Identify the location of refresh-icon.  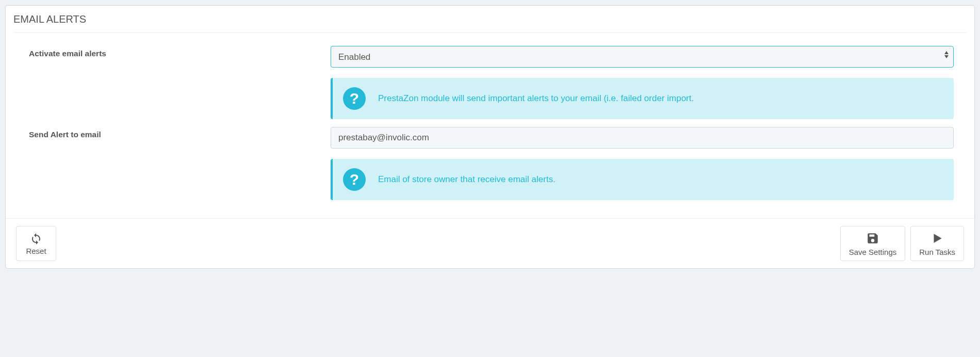
(36, 238).